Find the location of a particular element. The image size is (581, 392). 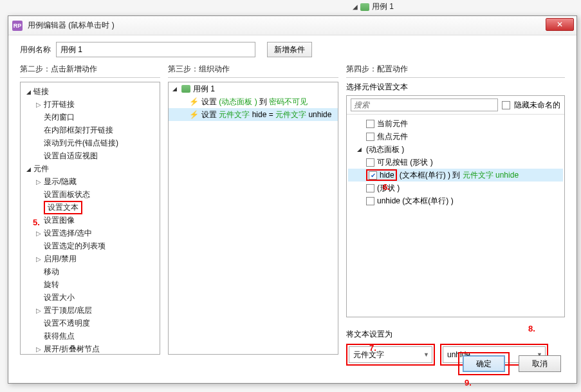

action-row: ⚡ 设置 (动态面板 ) 到 密码不可见 is located at coordinates (254, 102).